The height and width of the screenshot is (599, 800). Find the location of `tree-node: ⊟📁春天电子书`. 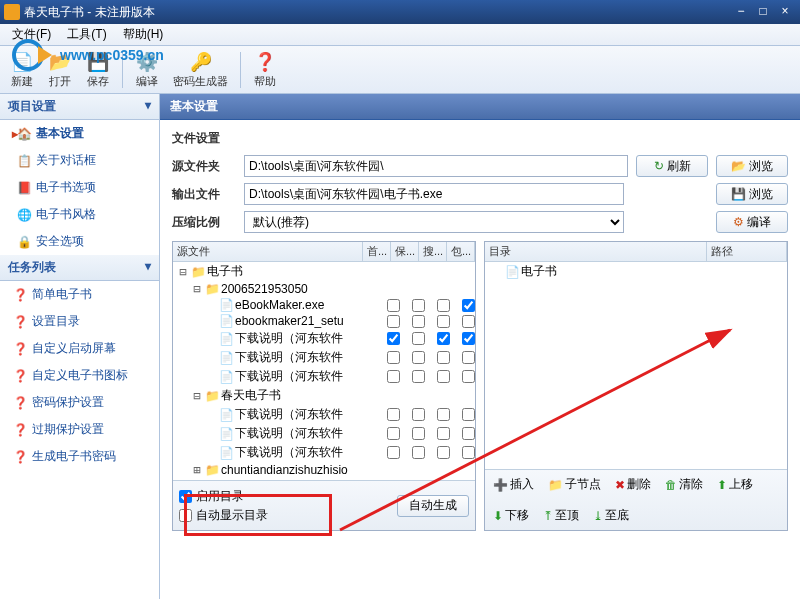

tree-node: ⊟📁春天电子书 is located at coordinates (324, 396).